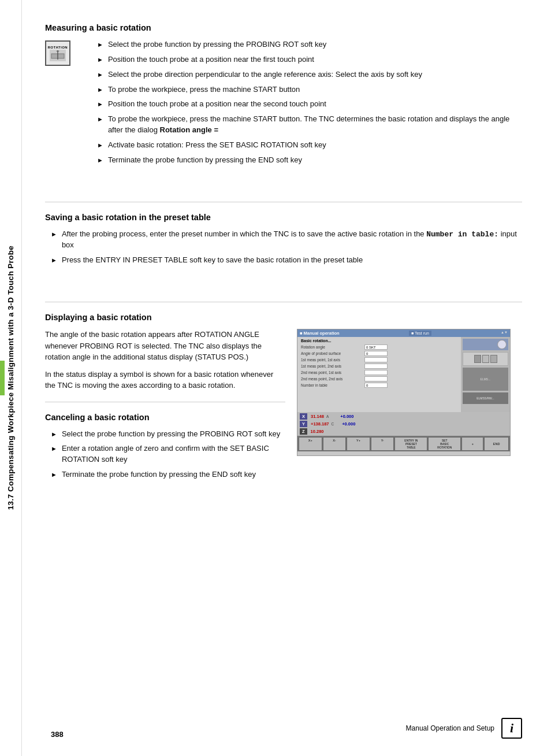  What do you see at coordinates (318, 431) in the screenshot?
I see `cnc-val-z: 10.280` at bounding box center [318, 431].